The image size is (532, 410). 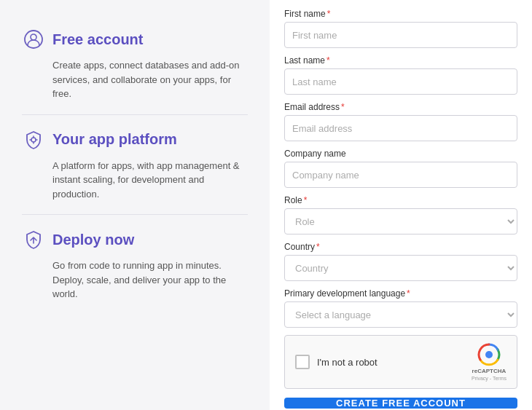 I want to click on feature-deploy-now: Deploy now Go from code to running app i…, so click(x=135, y=265).